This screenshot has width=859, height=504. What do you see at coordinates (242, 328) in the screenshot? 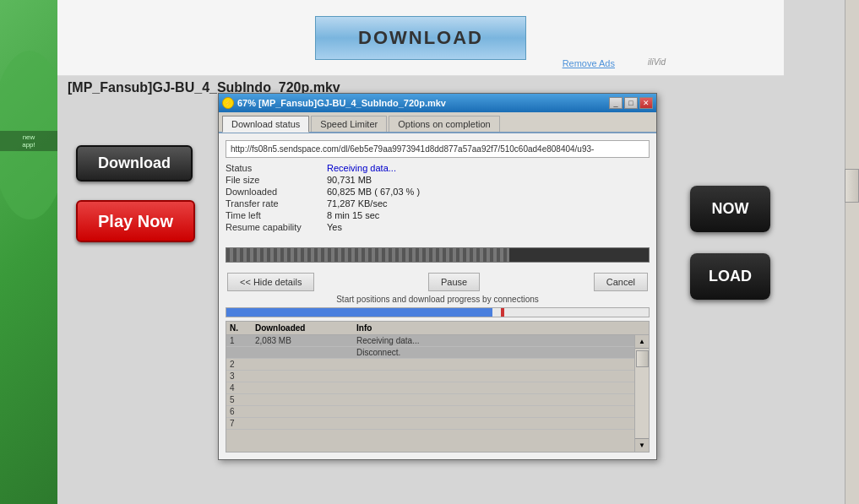
I see `col-header-n: N.` at bounding box center [242, 328].